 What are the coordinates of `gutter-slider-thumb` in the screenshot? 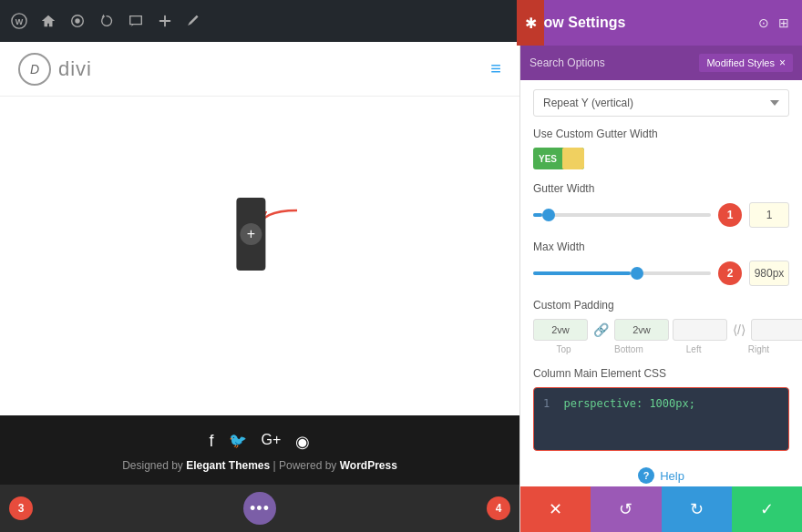 It's located at (549, 215).